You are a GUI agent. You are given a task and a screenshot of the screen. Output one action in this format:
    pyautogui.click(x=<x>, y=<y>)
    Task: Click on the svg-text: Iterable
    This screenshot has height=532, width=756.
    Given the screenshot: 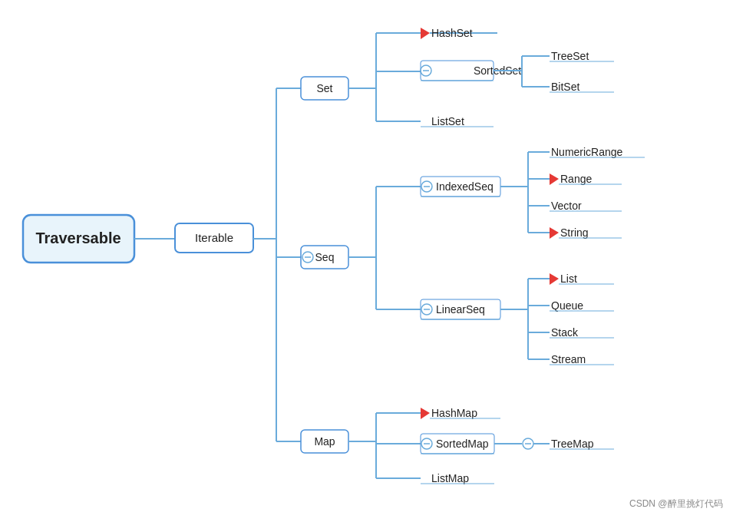 What is the action you would take?
    pyautogui.click(x=214, y=238)
    